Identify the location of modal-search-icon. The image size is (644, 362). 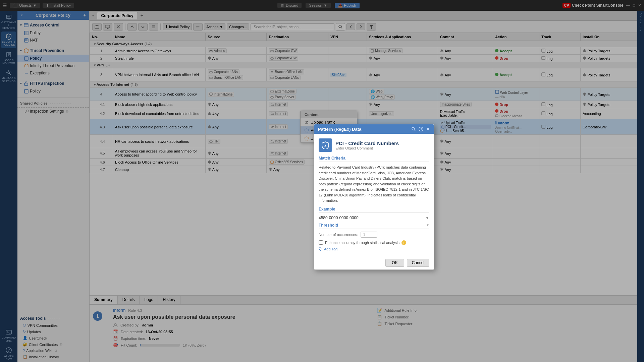
(414, 129).